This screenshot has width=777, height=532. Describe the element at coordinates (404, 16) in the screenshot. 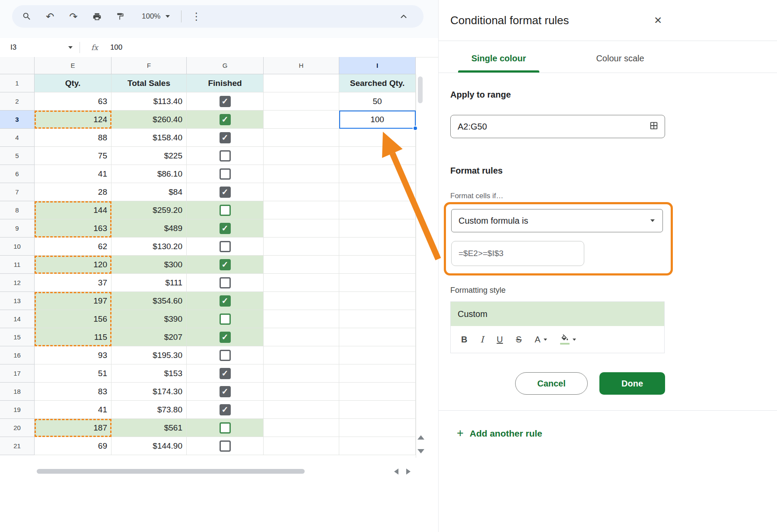

I see `collapse-toolbar-icon` at that location.